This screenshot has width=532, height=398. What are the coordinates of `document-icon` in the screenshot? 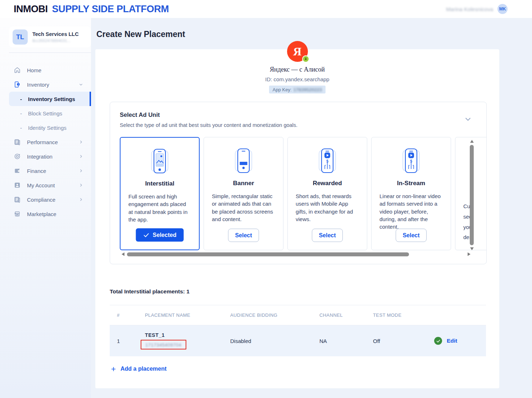 It's located at (17, 200).